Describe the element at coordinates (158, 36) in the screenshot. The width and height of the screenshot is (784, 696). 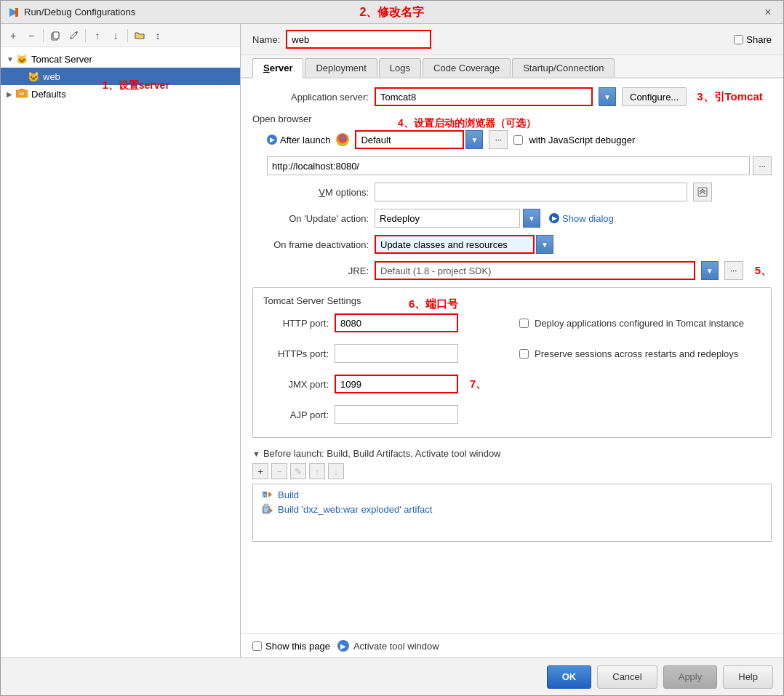
I see `sort-button: ↕` at that location.